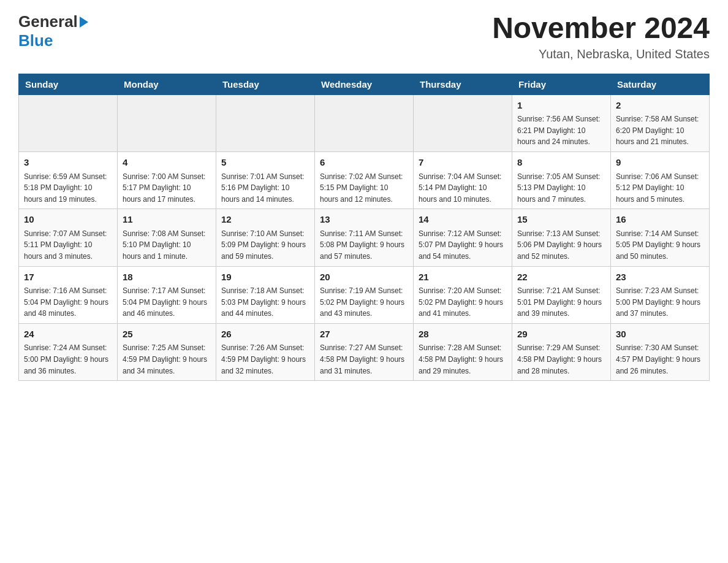  I want to click on calendar-cell: 3Sunrise: 6:59 AM Sunset: 5:18 PM Daylig…, so click(69, 180).